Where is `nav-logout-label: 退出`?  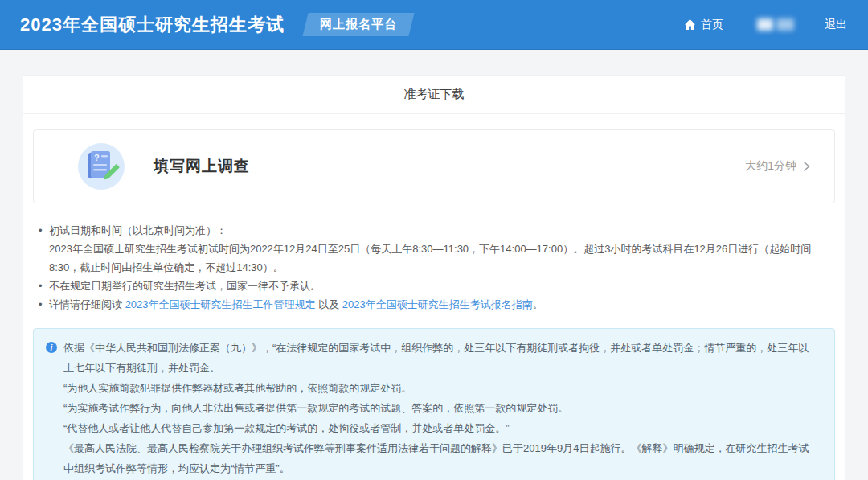
nav-logout-label: 退出 is located at coordinates (836, 25).